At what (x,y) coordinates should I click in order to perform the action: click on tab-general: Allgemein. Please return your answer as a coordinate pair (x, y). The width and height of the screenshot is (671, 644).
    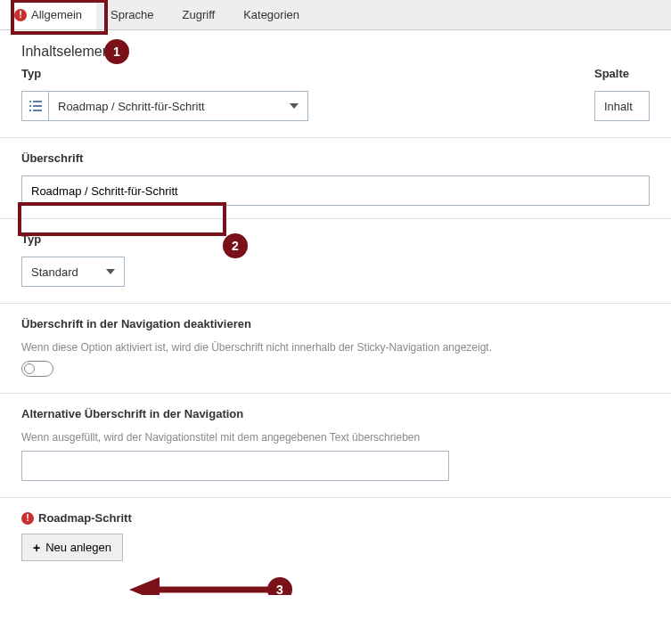
    Looking at the image, I should click on (48, 14).